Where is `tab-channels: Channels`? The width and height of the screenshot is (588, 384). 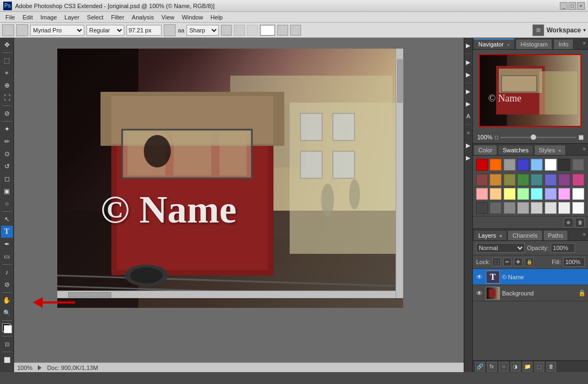 tab-channels: Channels is located at coordinates (525, 235).